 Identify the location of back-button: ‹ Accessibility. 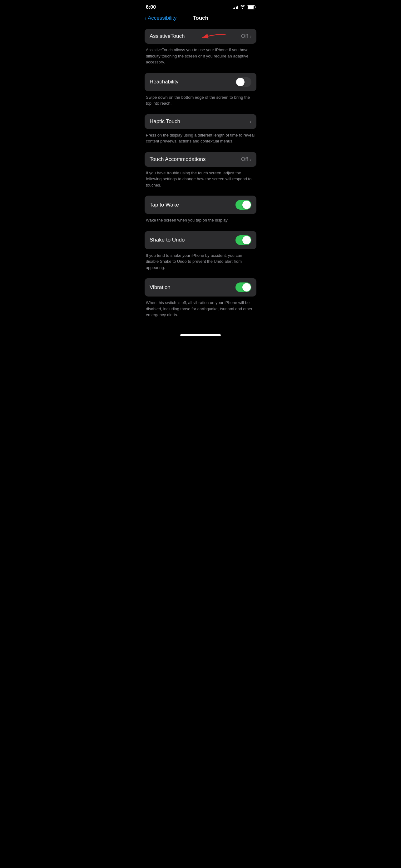
(161, 18).